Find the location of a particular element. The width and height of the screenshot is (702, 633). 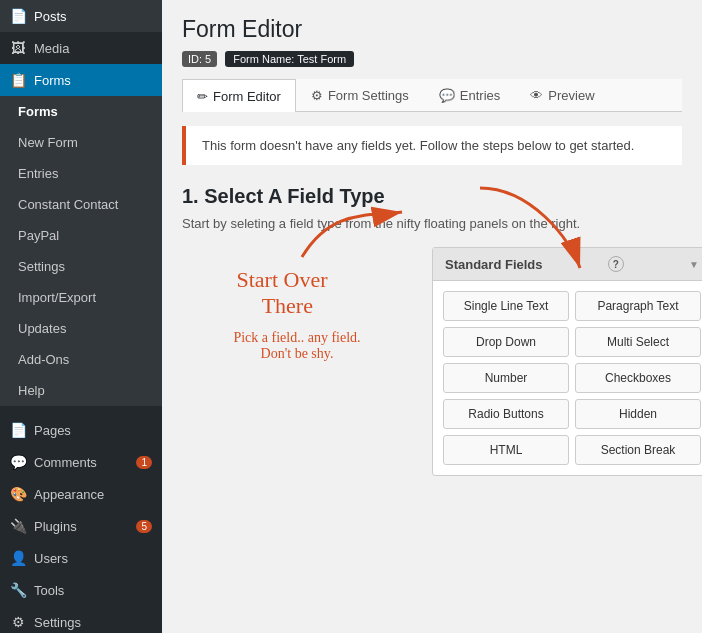

posts-icon: 📄 is located at coordinates (18, 16).